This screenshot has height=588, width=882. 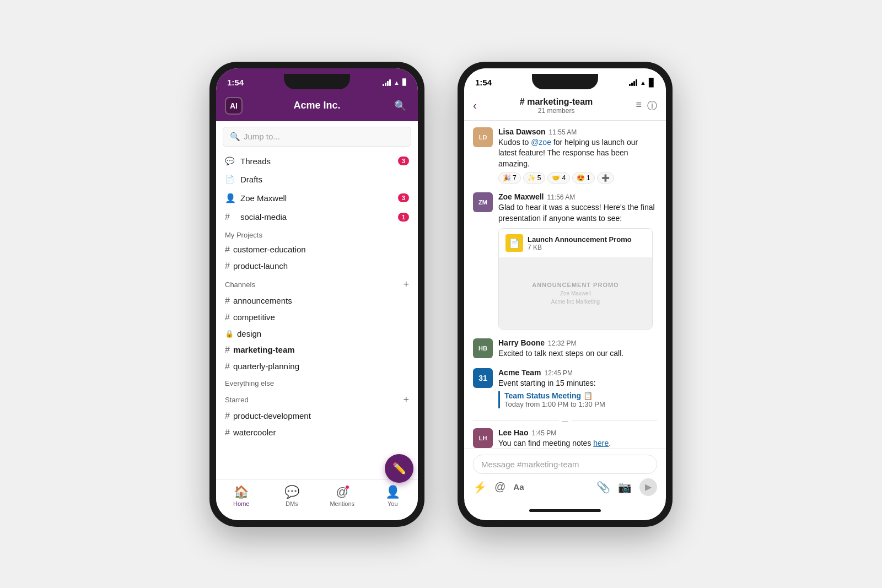 What do you see at coordinates (317, 416) in the screenshot?
I see `channel-product-development: # product-development` at bounding box center [317, 416].